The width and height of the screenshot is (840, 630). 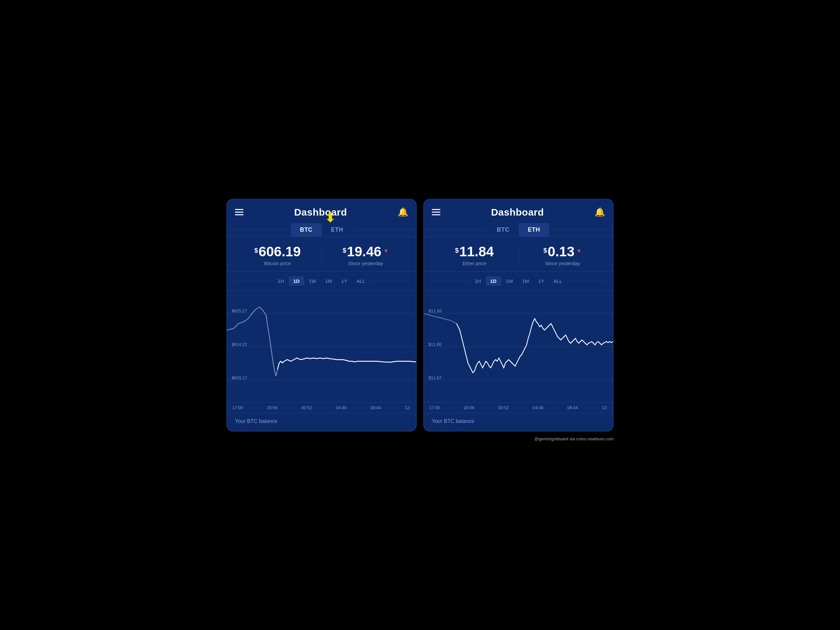 I want to click on btc-header: Dashboard 🔔, so click(x=322, y=211).